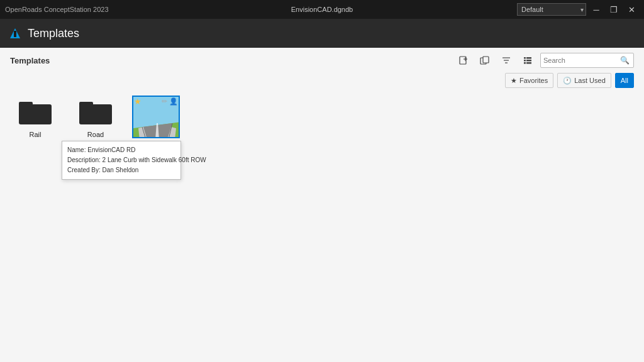 This screenshot has width=644, height=362. I want to click on folder-road-label: Road, so click(96, 134).